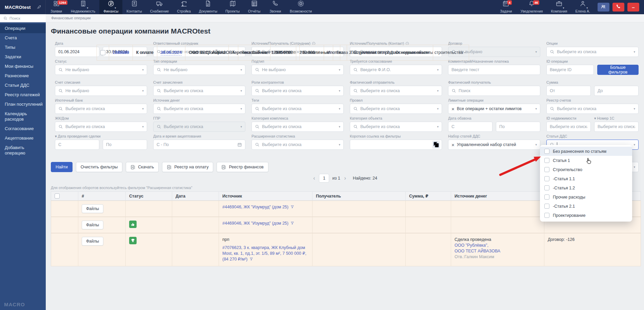  What do you see at coordinates (23, 28) in the screenshot?
I see `sidebar-item-operacii: Операции` at bounding box center [23, 28].